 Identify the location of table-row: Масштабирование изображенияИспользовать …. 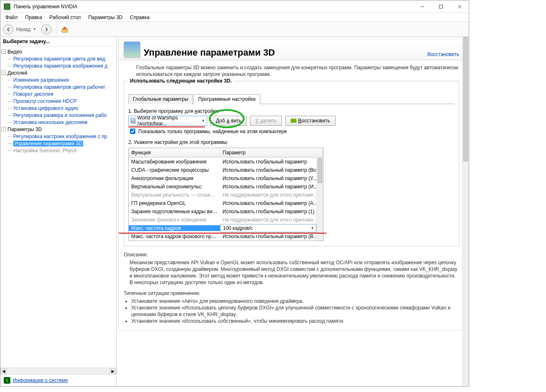
(226, 162).